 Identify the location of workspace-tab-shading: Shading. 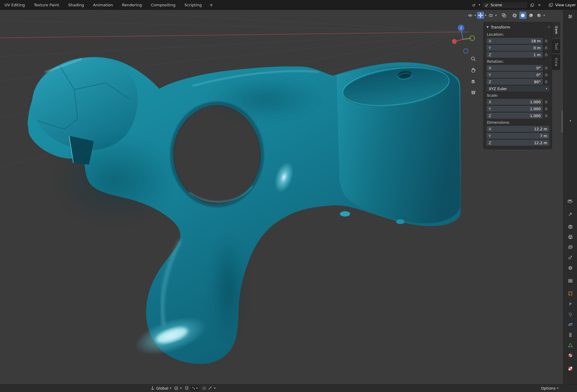
(76, 5).